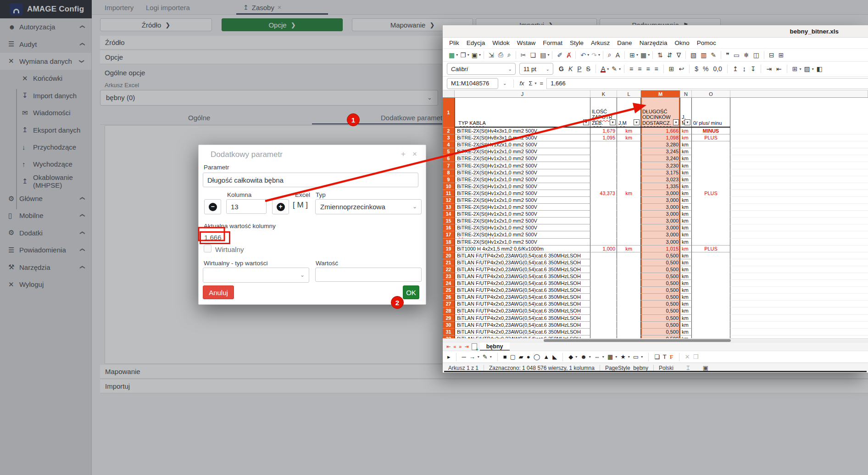 This screenshot has width=868, height=475. I want to click on row-header-18: 18, so click(449, 242).